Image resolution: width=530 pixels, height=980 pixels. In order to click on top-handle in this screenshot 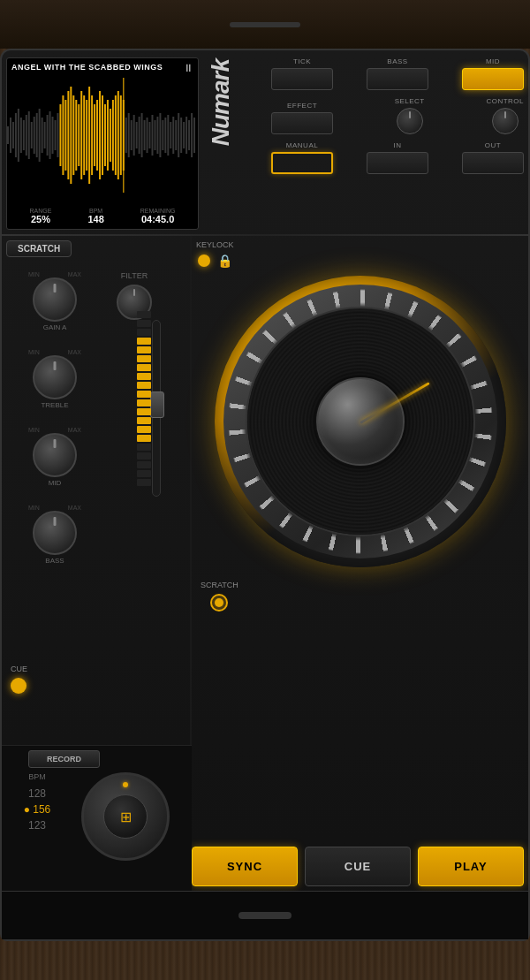, I will do `click(265, 25)`.